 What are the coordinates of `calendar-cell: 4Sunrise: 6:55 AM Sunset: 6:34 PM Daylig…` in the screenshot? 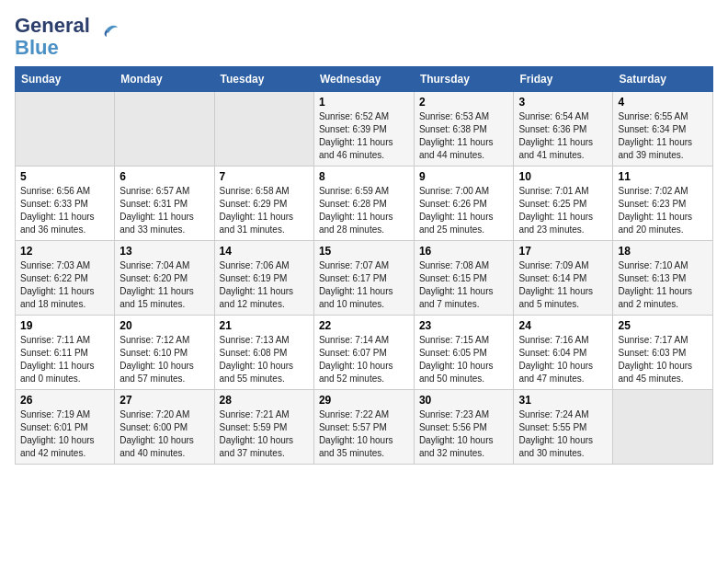 It's located at (664, 129).